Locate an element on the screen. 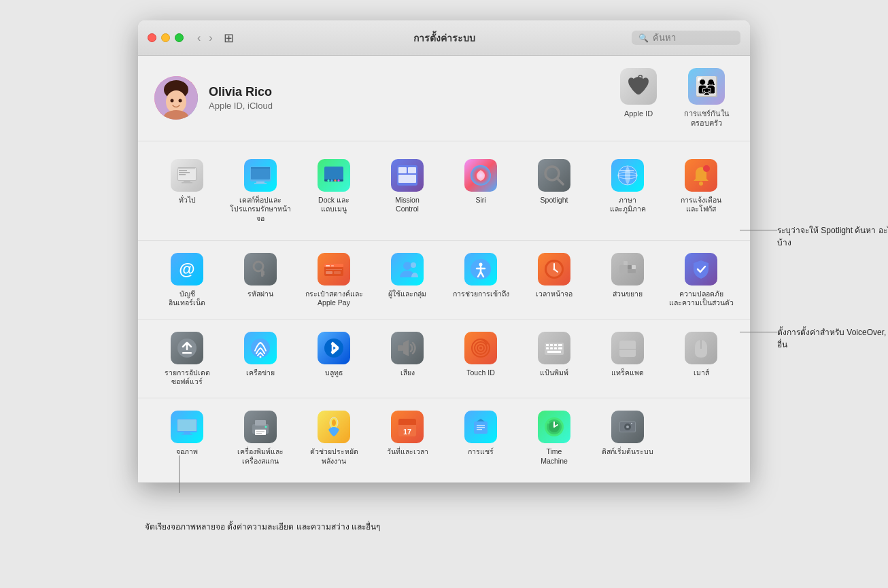  grid-view-button: ⊞ is located at coordinates (228, 38).